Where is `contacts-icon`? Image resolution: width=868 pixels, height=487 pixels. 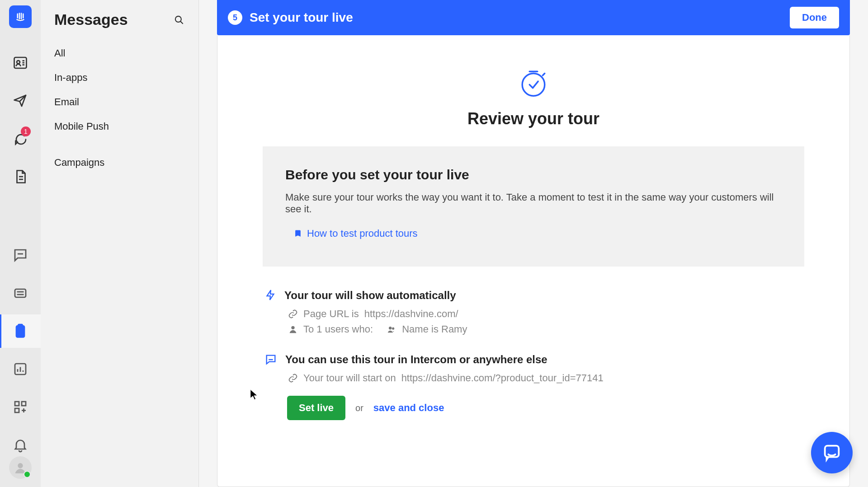 contacts-icon is located at coordinates (20, 63).